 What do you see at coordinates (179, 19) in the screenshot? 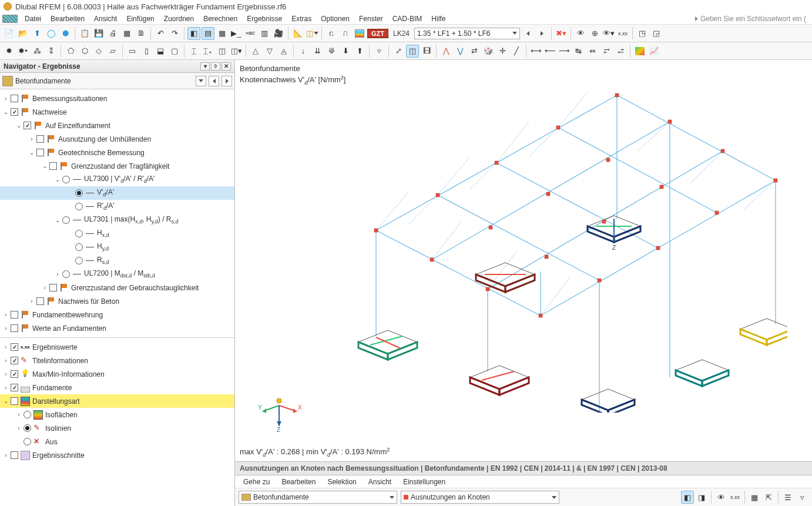
I see `menu-zuordnen: Zuordnen` at bounding box center [179, 19].